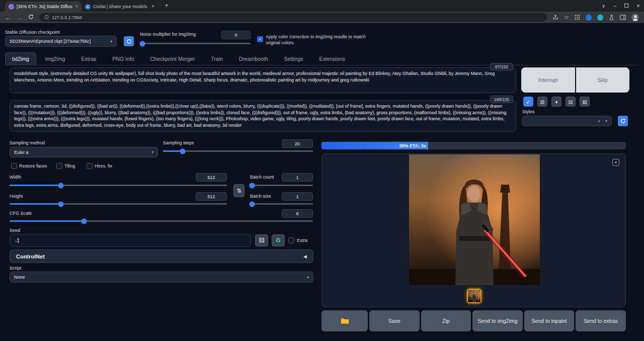  Describe the element at coordinates (236, 35) in the screenshot. I see `noise-multiplier-value: 0` at that location.